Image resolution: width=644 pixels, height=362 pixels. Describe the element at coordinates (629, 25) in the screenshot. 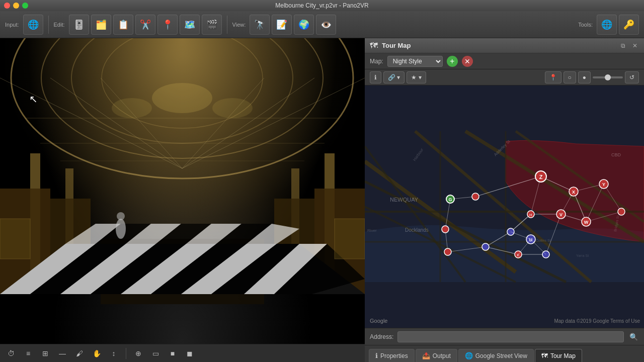

I see `tools-btn-2: 🔑` at that location.